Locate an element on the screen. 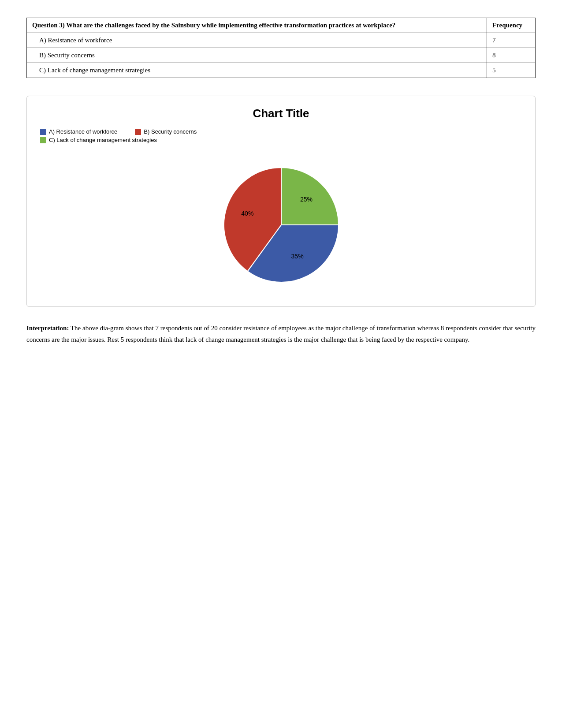 The height and width of the screenshot is (728, 562). interpretation-section: Interpretation: The above dia-gram shows… is located at coordinates (281, 334).